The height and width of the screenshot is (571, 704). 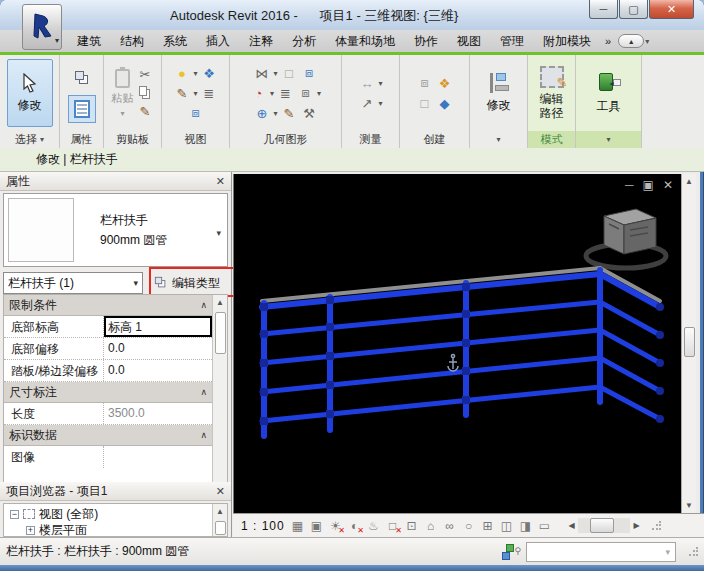 I want to click on show-crop-region-icon: ⊡, so click(x=412, y=526).